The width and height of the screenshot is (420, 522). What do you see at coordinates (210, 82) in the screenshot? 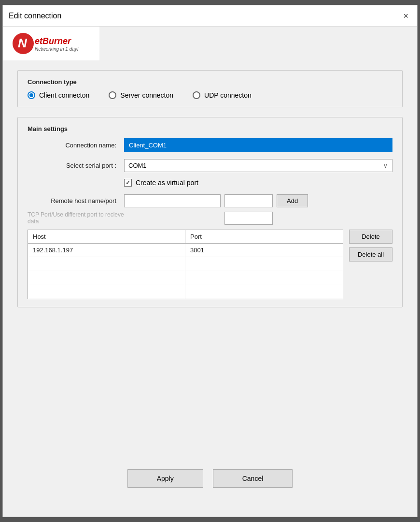
I see `connection-type-label: Connection type` at bounding box center [210, 82].